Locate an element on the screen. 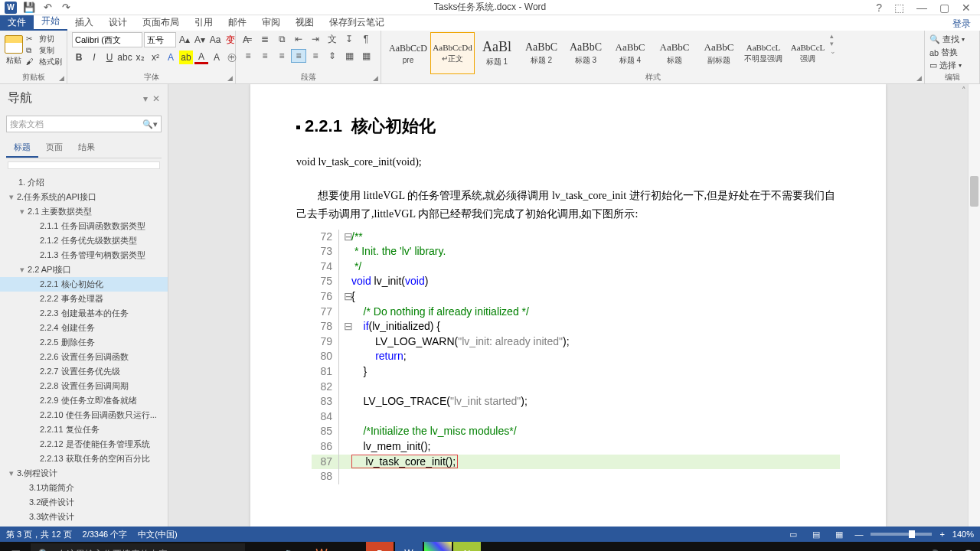 The width and height of the screenshot is (980, 551). tab-review: 审阅 is located at coordinates (271, 23).